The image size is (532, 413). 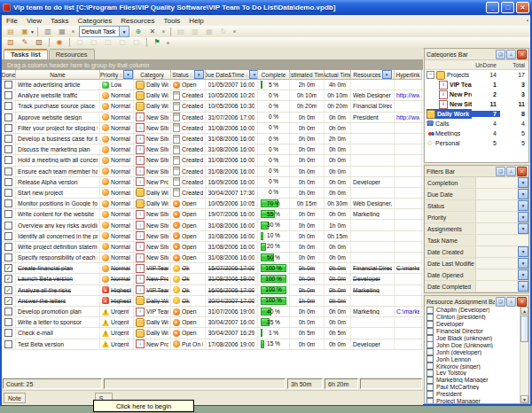 I want to click on combo-dropdown-icon: ▼, so click(x=124, y=32).